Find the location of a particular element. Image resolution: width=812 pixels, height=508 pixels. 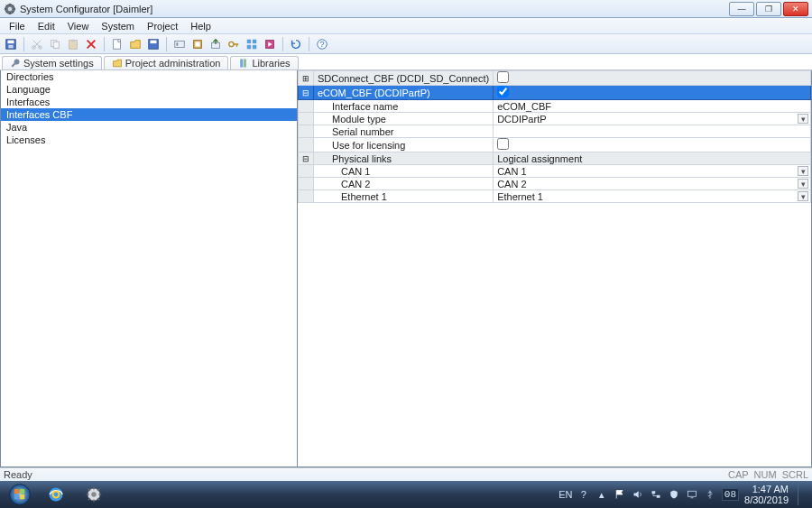

tray-volume-icon is located at coordinates (638, 494).